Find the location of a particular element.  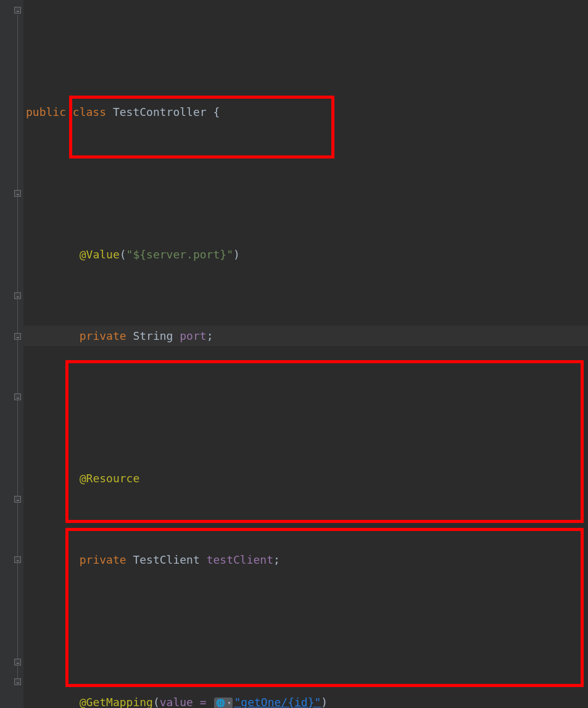

code-line: @Value("${server.port}") is located at coordinates (307, 254).